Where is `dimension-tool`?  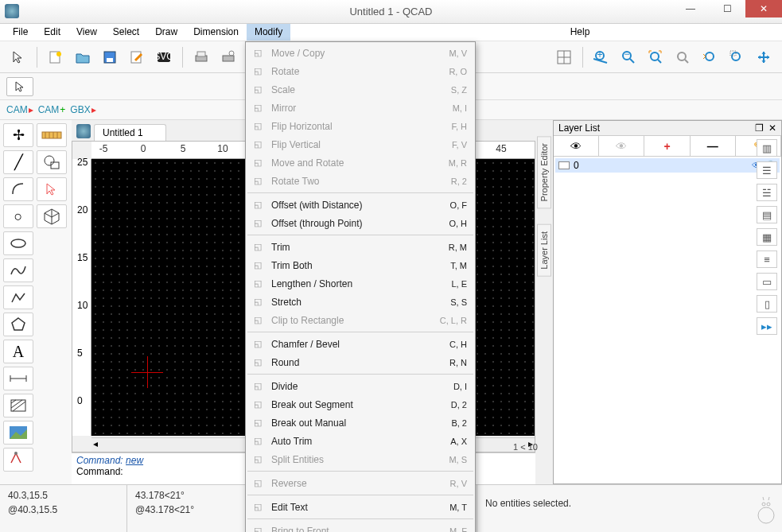
dimension-tool is located at coordinates (18, 379).